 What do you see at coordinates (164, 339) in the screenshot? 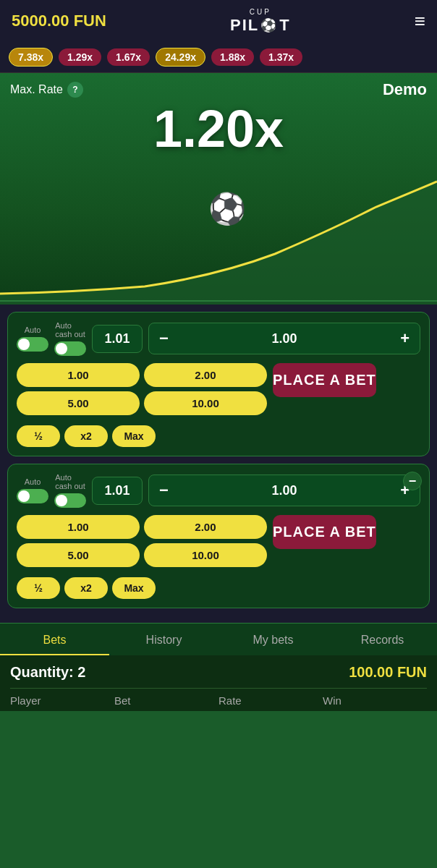
I see `bet-decrease-1: −` at bounding box center [164, 339].